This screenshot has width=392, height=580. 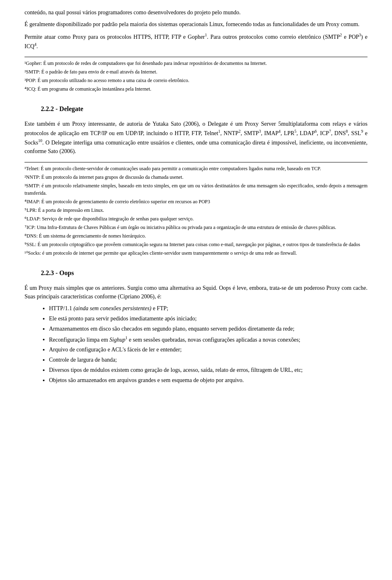 What do you see at coordinates (350, 37) in the screenshot?
I see `para3-text3: e POP` at bounding box center [350, 37].